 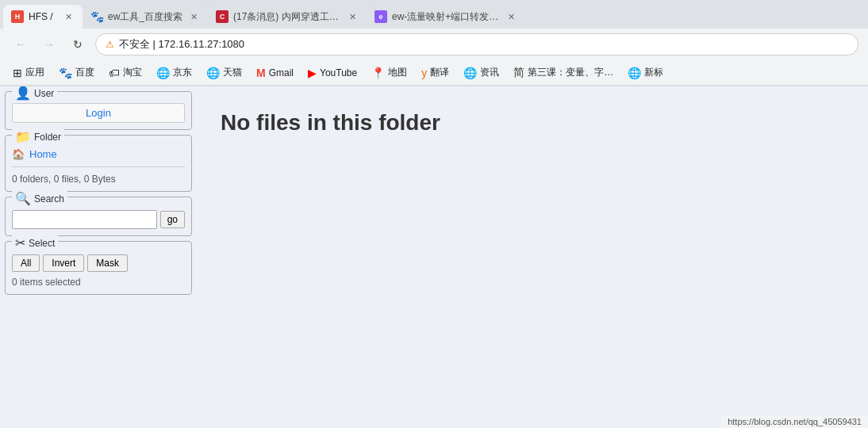 What do you see at coordinates (25, 263) in the screenshot?
I see `all-button: All` at bounding box center [25, 263].